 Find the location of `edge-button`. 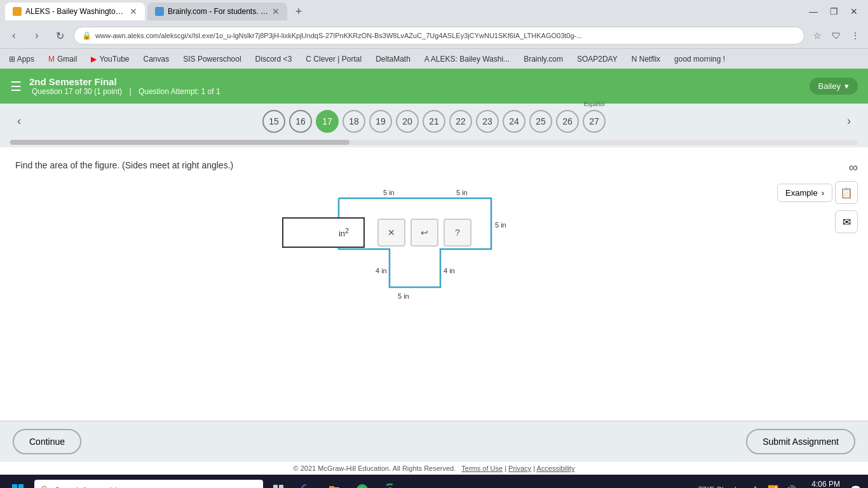

edge-button is located at coordinates (306, 483).